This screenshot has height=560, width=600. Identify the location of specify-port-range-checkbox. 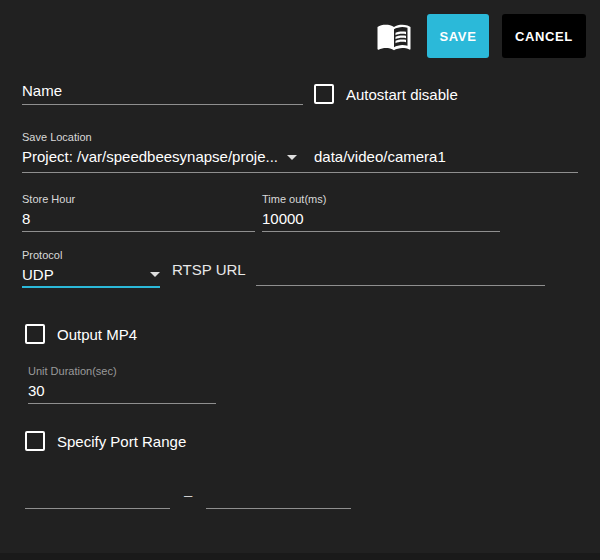
(35, 441).